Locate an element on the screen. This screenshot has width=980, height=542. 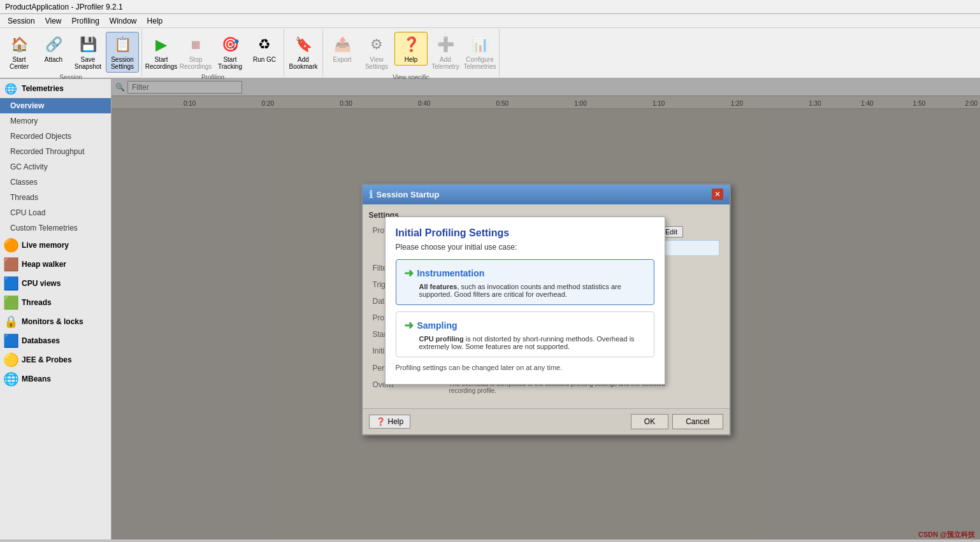
run-gc-label: Run GC is located at coordinates (264, 60).